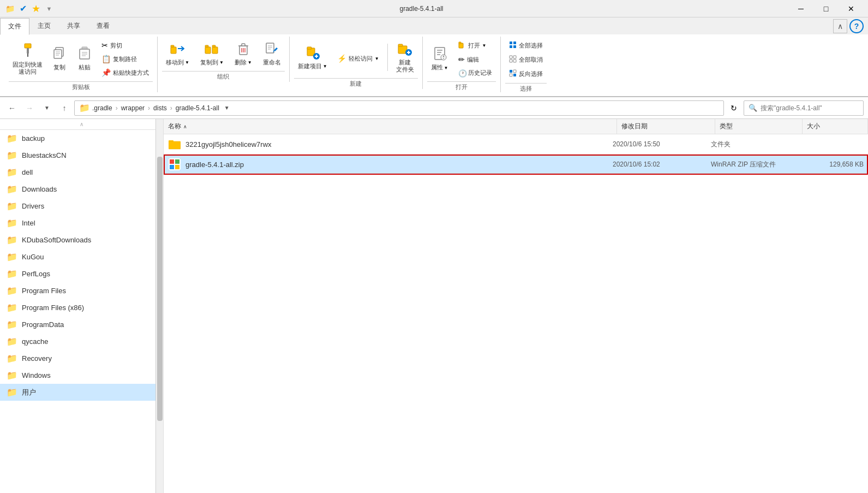  Describe the element at coordinates (59, 55) in the screenshot. I see `copy-icon` at that location.